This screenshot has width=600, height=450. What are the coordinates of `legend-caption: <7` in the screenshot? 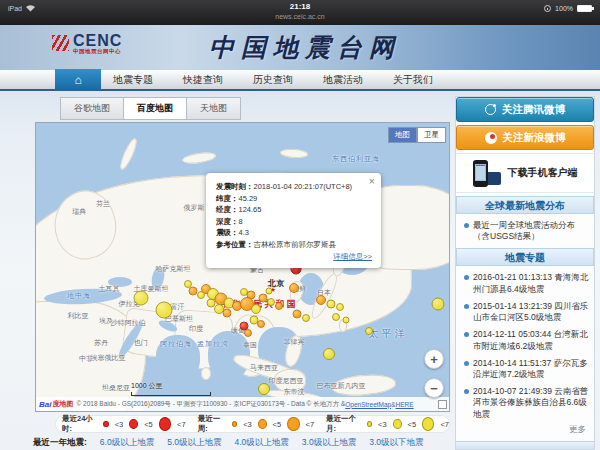 It's located at (310, 424).